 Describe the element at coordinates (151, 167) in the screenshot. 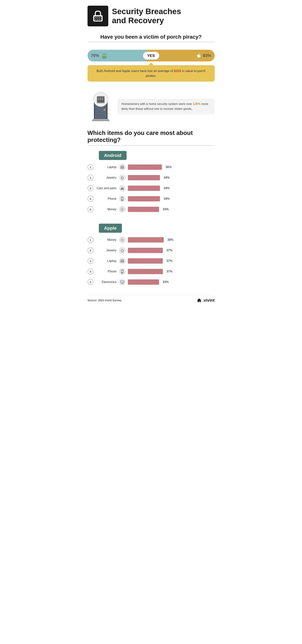

I see `list-item: 1Laptop36%` at that location.